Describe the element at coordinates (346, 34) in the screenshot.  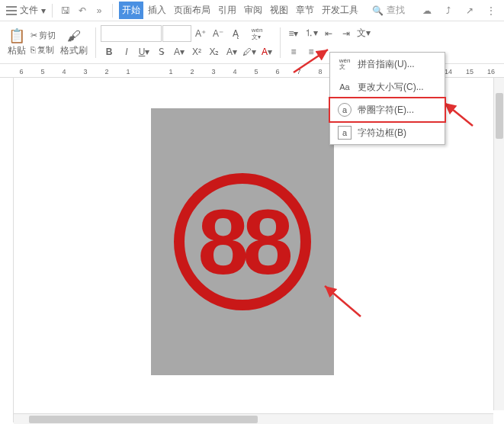
I see `increase-indent-button: ⇥` at that location.